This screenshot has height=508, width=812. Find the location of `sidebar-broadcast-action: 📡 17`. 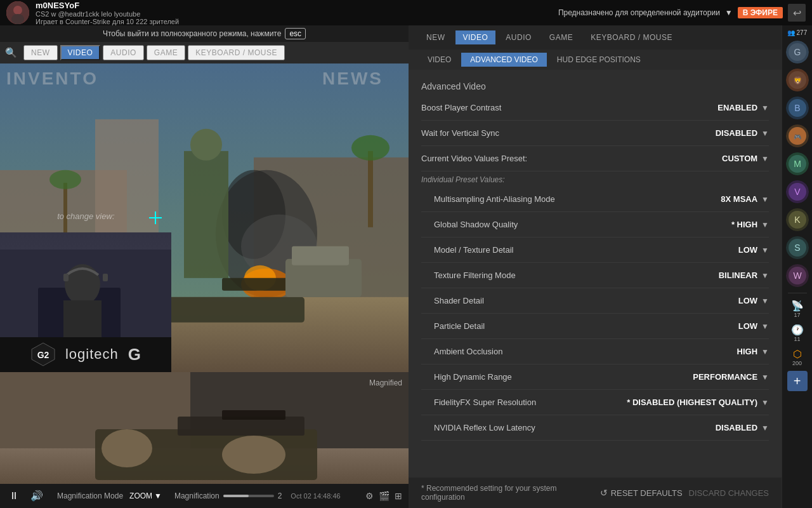

sidebar-broadcast-action: 📡 17 is located at coordinates (797, 309).